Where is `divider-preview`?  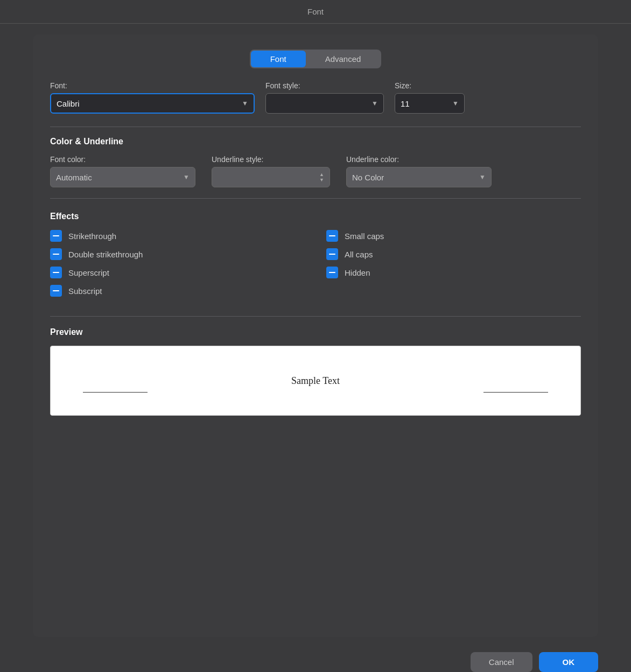
divider-preview is located at coordinates (316, 317).